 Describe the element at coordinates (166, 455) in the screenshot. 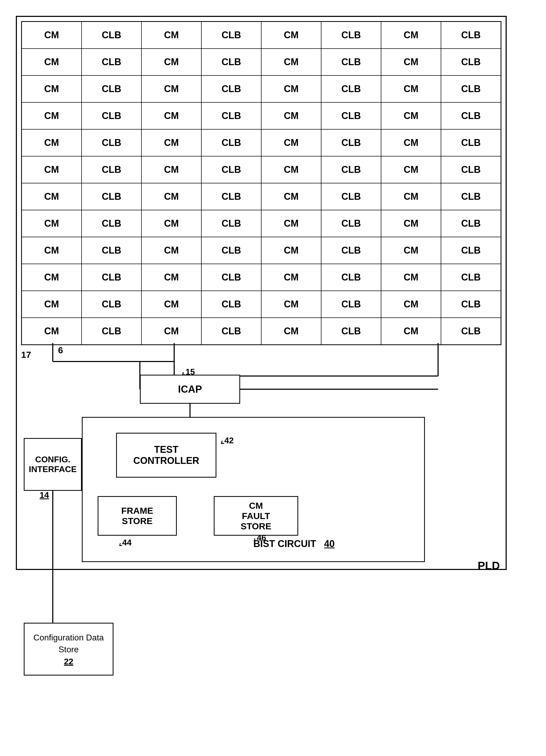

I see `test-controller-box: TEST CONTROLLER` at that location.